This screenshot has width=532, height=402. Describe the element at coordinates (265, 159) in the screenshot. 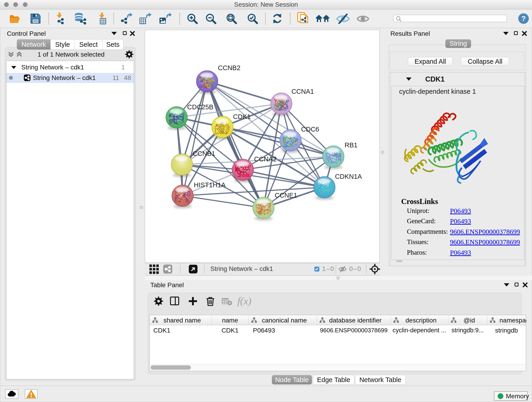

I see `svg-text: CCNA2` at that location.